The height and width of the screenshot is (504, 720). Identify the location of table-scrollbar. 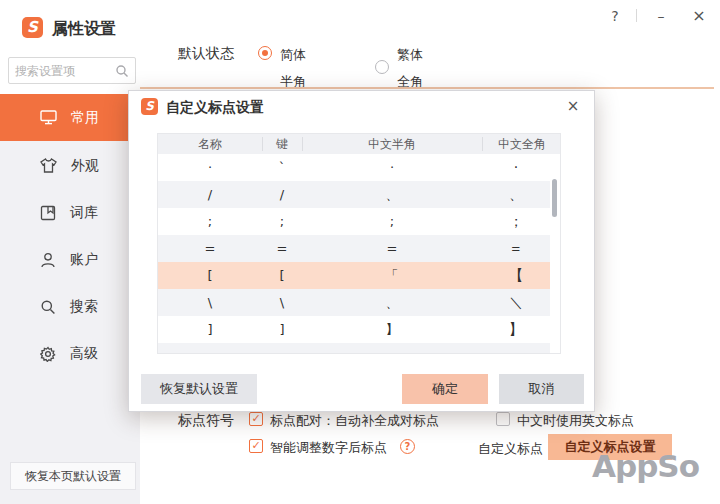
(554, 198).